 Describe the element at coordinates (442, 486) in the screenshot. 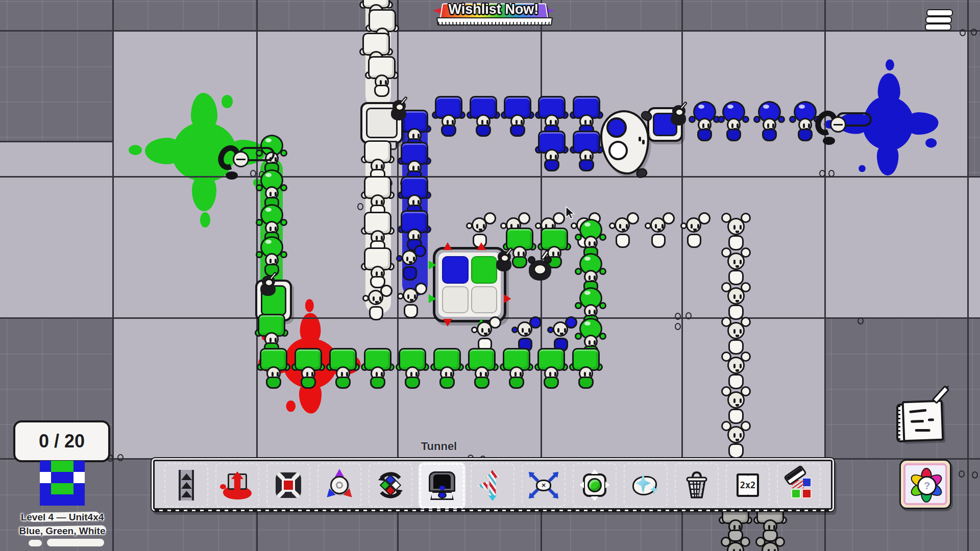

I see `tool-tunnel-selected` at that location.